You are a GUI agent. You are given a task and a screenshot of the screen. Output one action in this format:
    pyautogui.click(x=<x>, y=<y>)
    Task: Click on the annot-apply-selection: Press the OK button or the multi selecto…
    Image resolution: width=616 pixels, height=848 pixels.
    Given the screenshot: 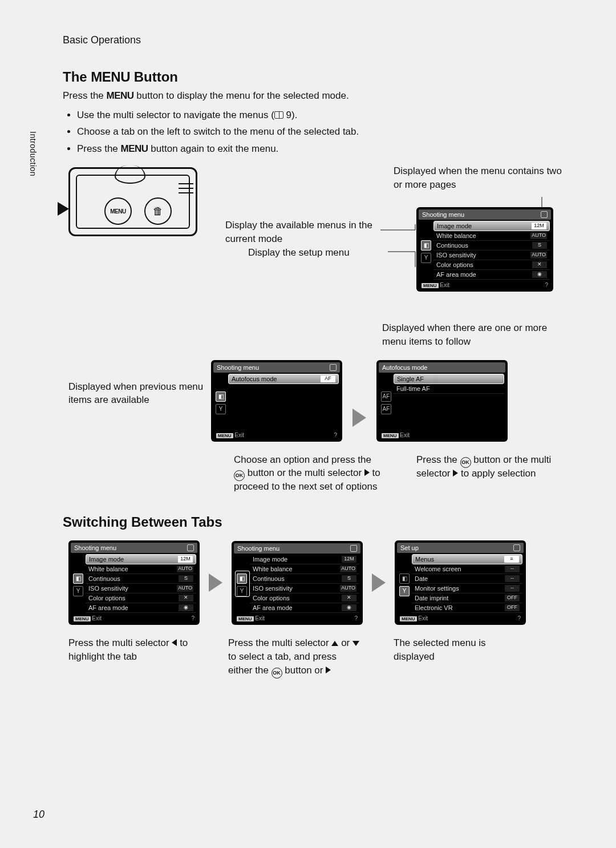 What is the action you would take?
    pyautogui.click(x=488, y=467)
    